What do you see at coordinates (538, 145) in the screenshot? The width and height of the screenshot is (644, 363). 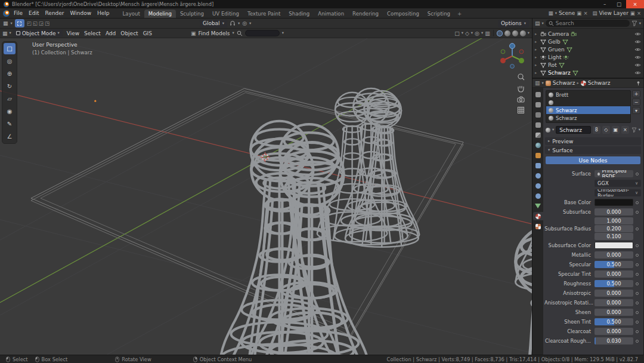 I see `properties-tab-world` at bounding box center [538, 145].